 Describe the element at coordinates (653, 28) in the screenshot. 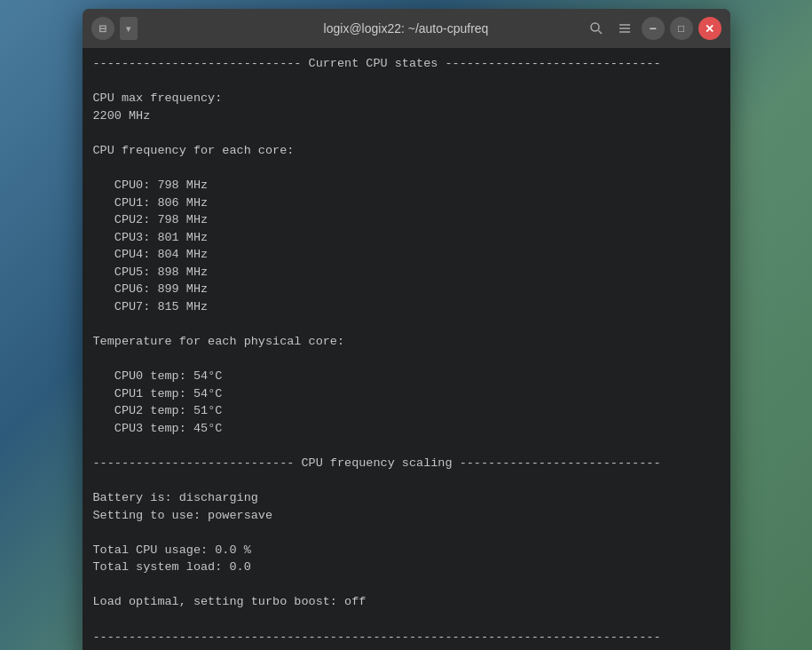

I see `minimize-button: −` at that location.